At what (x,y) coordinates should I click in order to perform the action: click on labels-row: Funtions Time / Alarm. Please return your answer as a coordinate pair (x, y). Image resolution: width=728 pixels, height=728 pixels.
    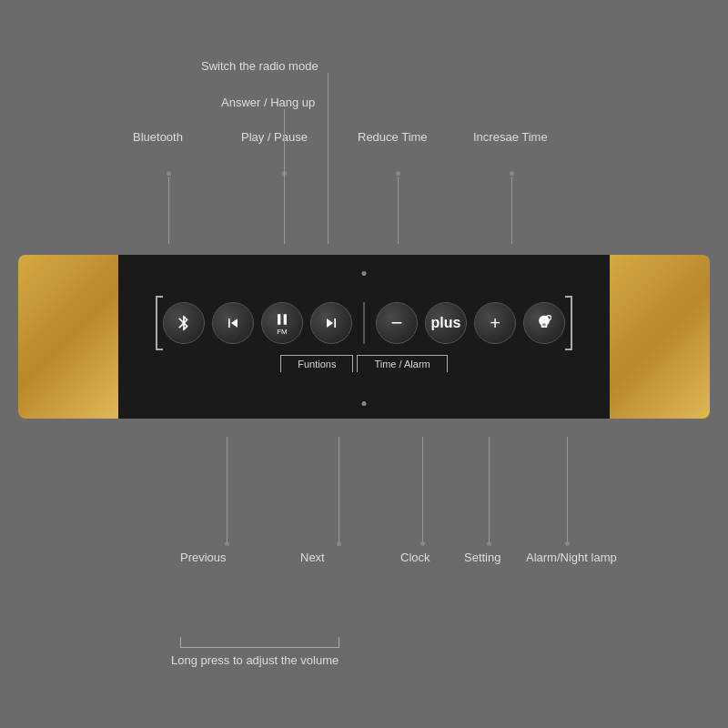
    Looking at the image, I should click on (364, 364).